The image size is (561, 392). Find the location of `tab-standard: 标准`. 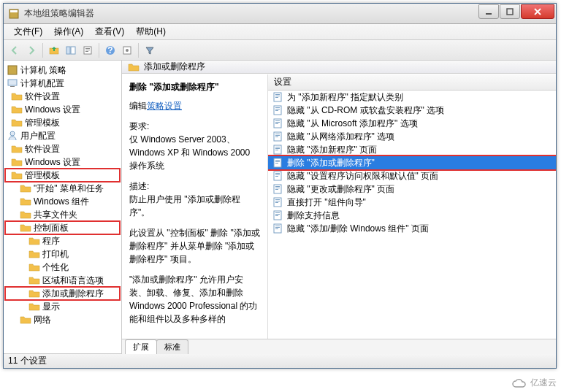

tab-standard: 标准 is located at coordinates (172, 347).